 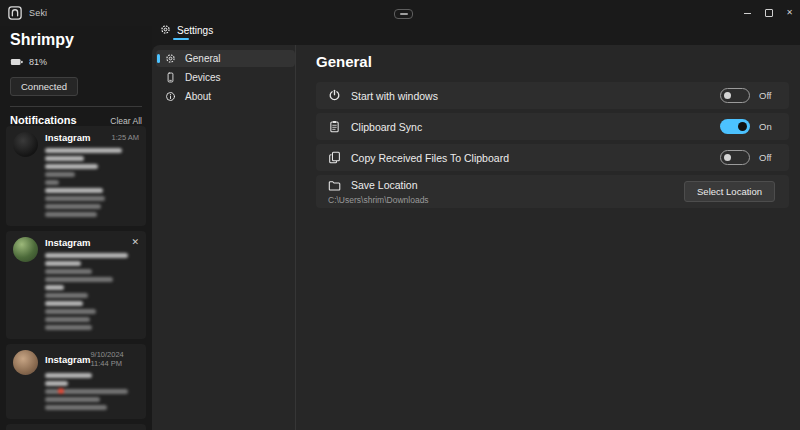 What do you see at coordinates (334, 96) in the screenshot?
I see `power-icon` at bounding box center [334, 96].